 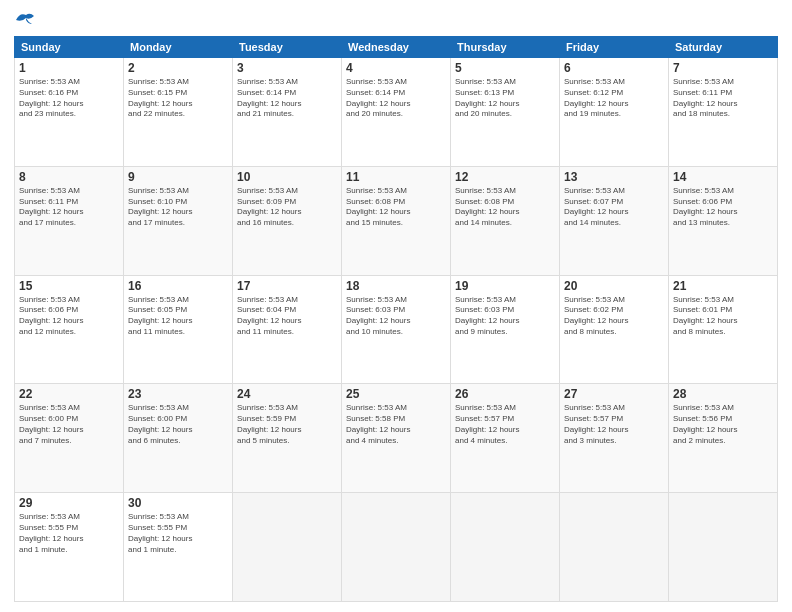 What do you see at coordinates (505, 286) in the screenshot?
I see `day-number: 19` at bounding box center [505, 286].